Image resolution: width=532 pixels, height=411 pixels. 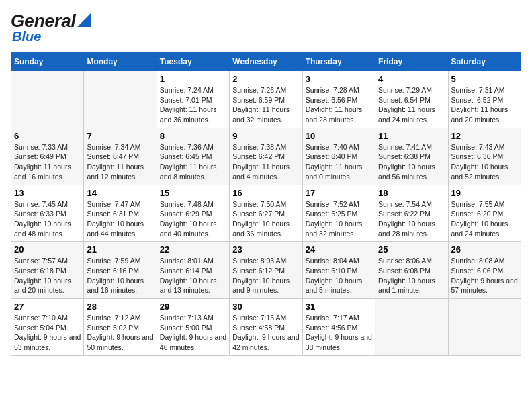 What do you see at coordinates (485, 79) in the screenshot?
I see `day-number: 5` at bounding box center [485, 79].